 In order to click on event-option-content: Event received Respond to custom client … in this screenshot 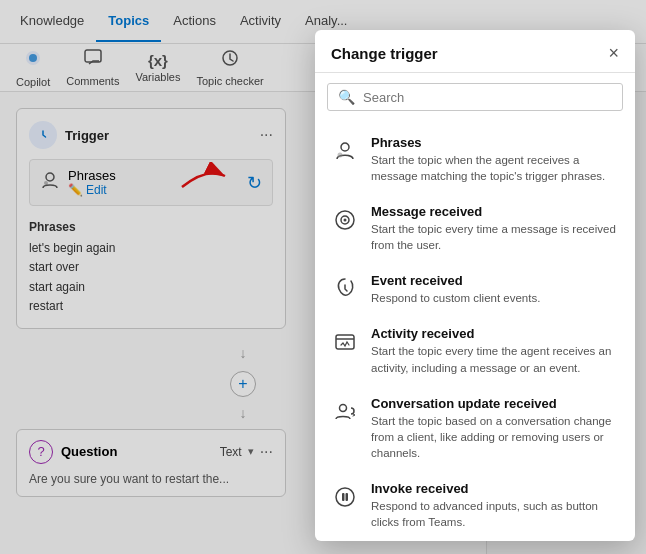, I will do `click(495, 290)`.